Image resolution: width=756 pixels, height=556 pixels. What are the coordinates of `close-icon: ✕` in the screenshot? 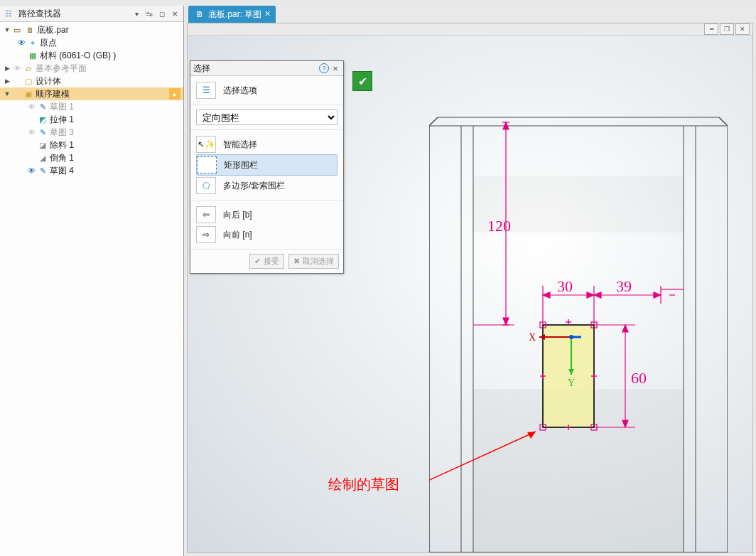 It's located at (742, 29).